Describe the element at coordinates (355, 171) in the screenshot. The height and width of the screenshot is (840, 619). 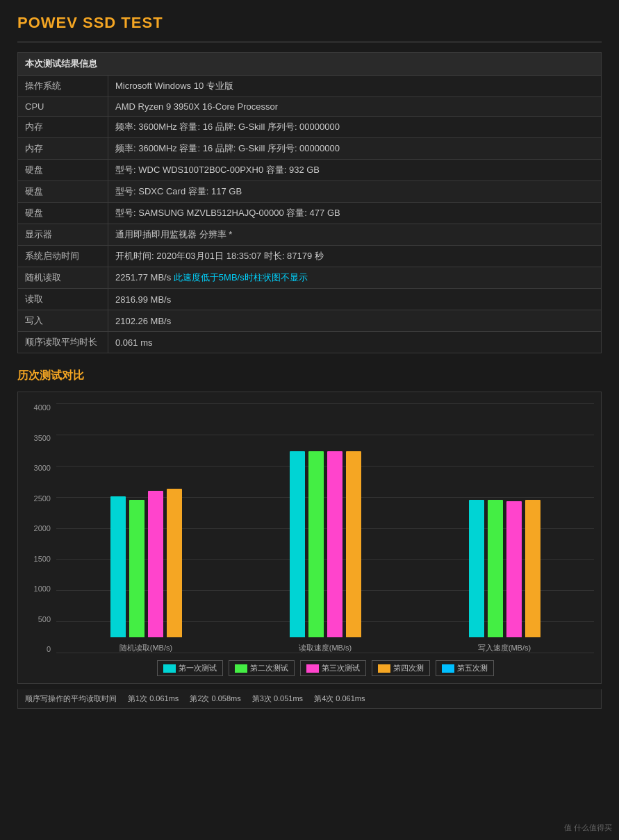
I see `table-cell-value: 型号: WDC WDS100T2B0C-00PXH0 容量: 932 GB` at that location.